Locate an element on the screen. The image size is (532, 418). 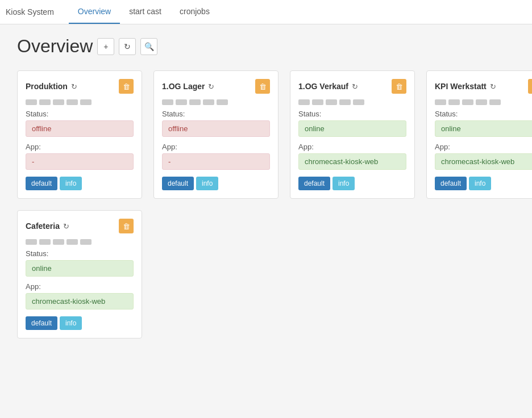
card-og-verkauf-default-button: default is located at coordinates (314, 183).